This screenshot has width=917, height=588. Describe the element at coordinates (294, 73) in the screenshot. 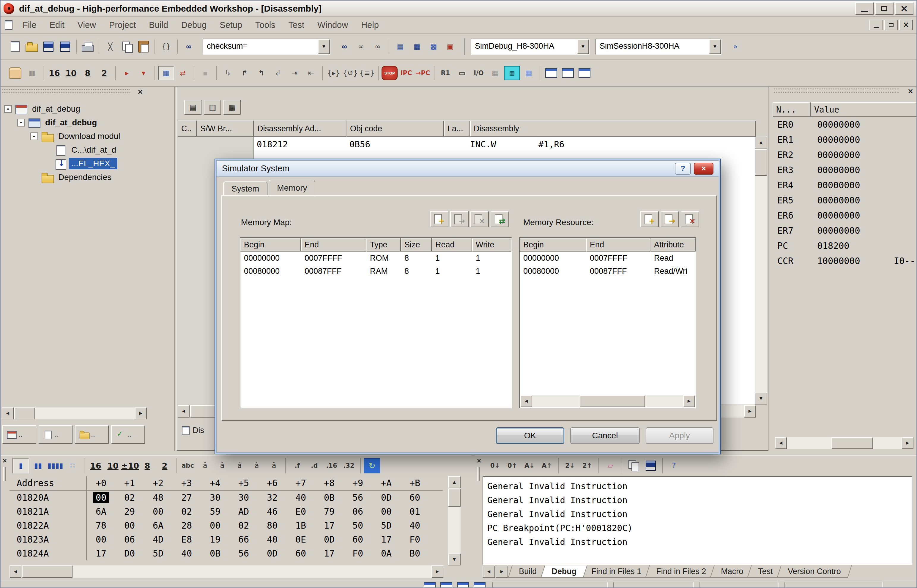

I see `go-to-cursor-icon: ⇥` at that location.